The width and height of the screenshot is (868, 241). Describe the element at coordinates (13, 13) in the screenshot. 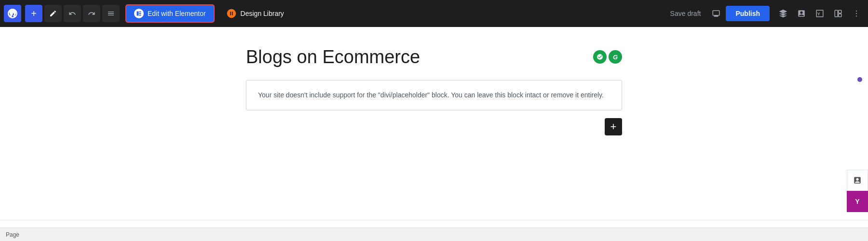

I see `wordpress-logo` at that location.